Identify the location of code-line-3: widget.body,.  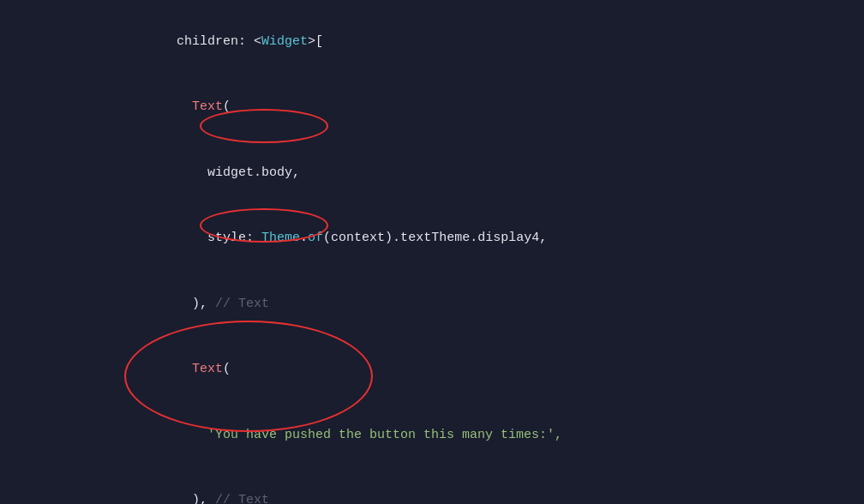
(432, 173).